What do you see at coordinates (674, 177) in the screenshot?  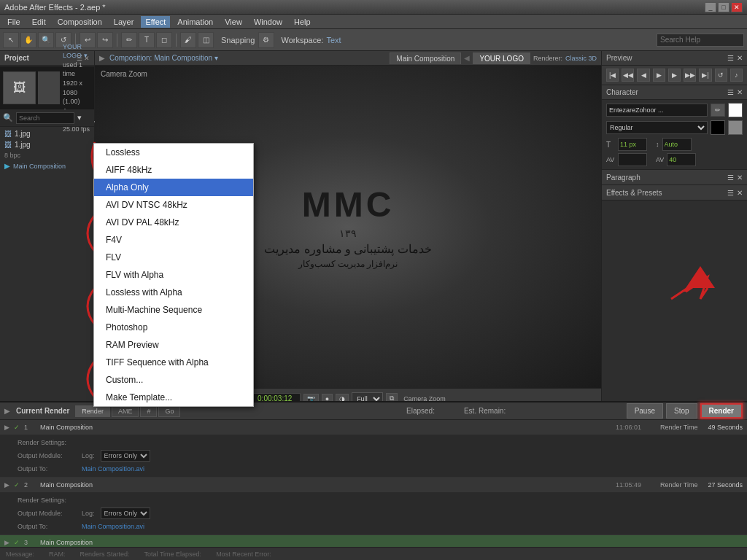 I see `paragraph-header: Paragraph ☰ ✕` at bounding box center [674, 177].